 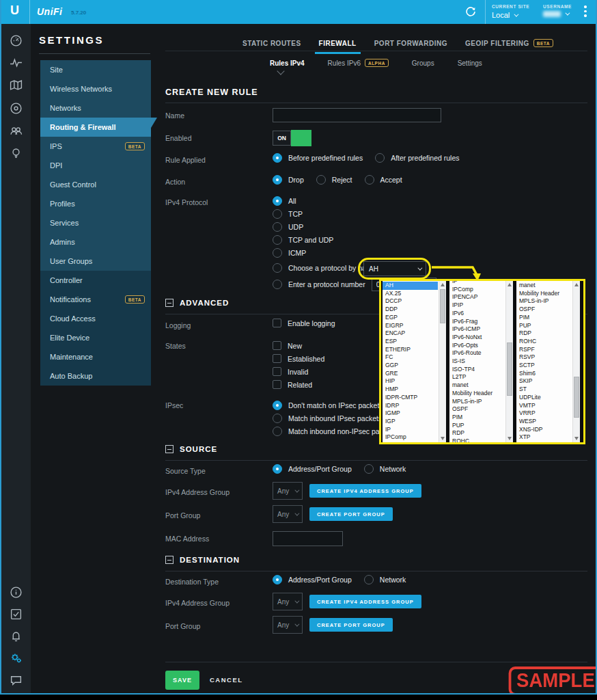 What do you see at coordinates (96, 261) in the screenshot?
I see `sidebar-item: User Groups` at bounding box center [96, 261].